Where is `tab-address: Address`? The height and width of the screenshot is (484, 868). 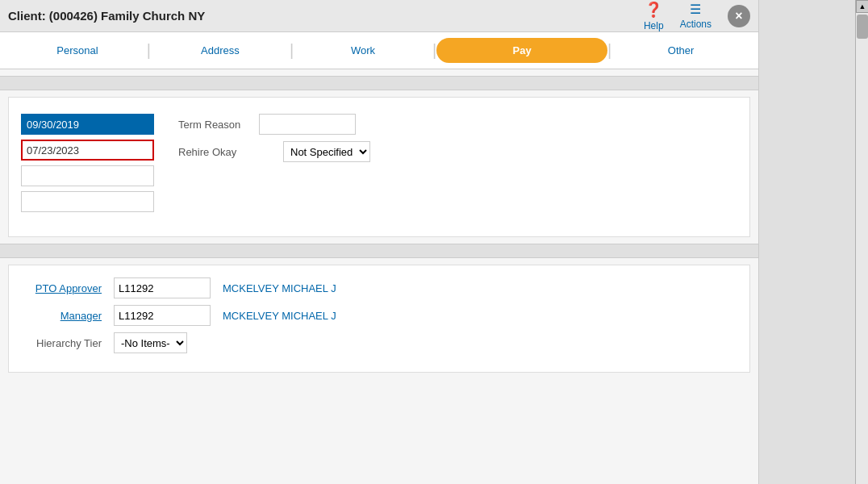 tab-address: Address is located at coordinates (220, 50).